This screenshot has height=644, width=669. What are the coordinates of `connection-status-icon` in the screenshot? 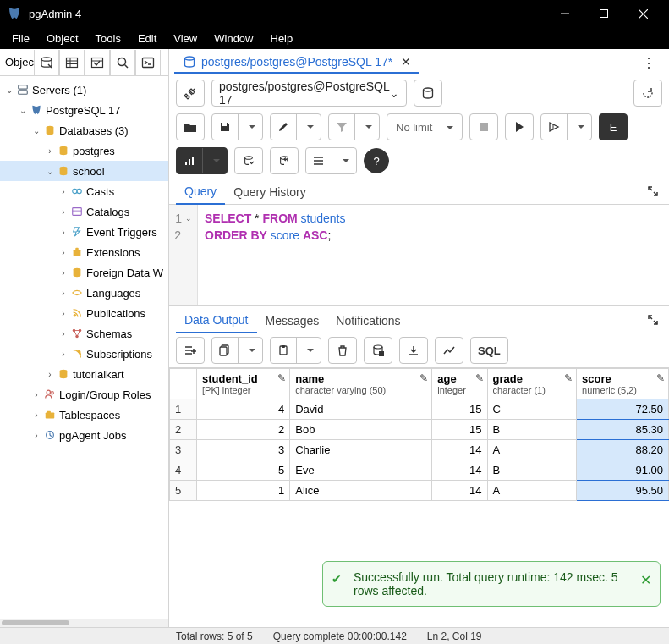 It's located at (190, 93).